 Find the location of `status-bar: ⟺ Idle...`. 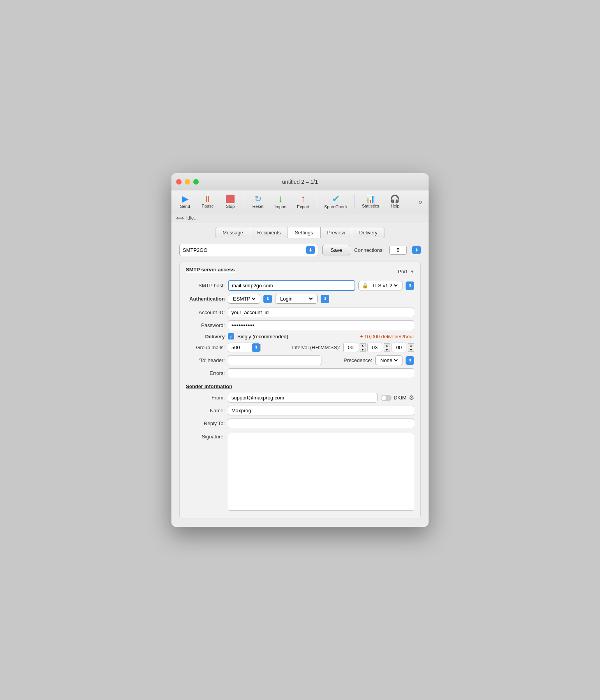

status-bar: ⟺ Idle... is located at coordinates (300, 218).